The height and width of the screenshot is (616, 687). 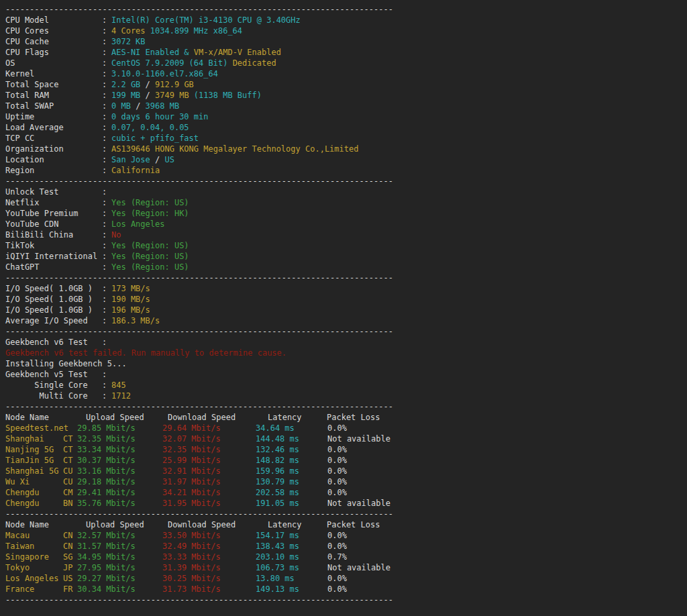 I want to click on cell-download-speed: 32.49 Mbit/s, so click(x=209, y=546).